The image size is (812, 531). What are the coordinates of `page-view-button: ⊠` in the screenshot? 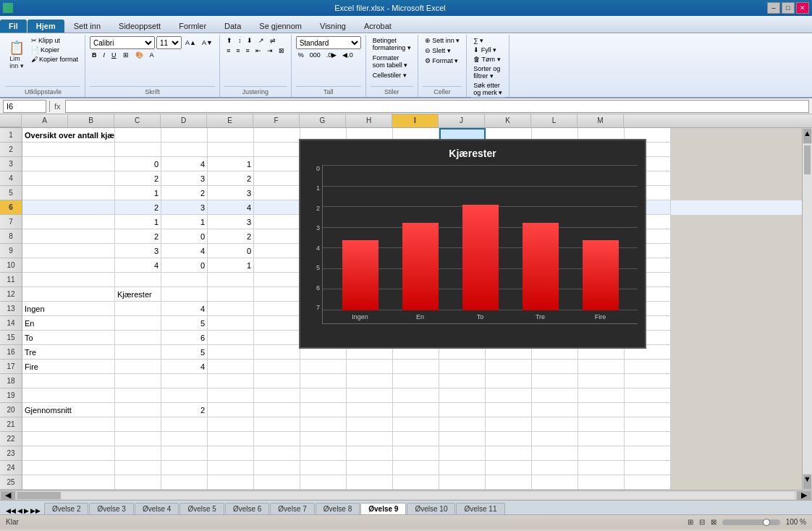 It's located at (714, 522).